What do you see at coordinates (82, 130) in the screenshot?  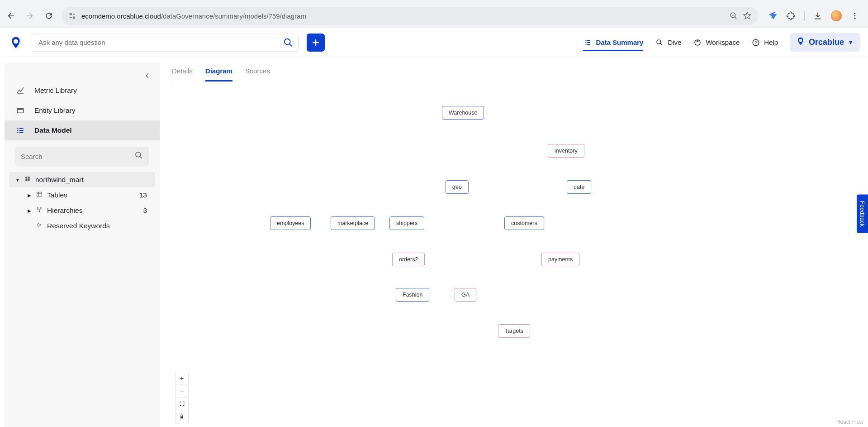 I see `sidebar-item-data-model: Data Model` at bounding box center [82, 130].